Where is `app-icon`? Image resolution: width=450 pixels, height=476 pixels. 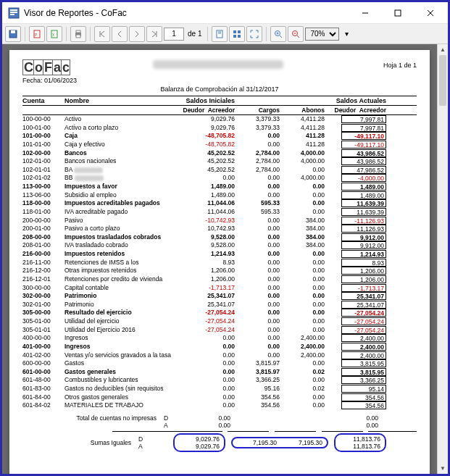 app-icon is located at coordinates (14, 13).